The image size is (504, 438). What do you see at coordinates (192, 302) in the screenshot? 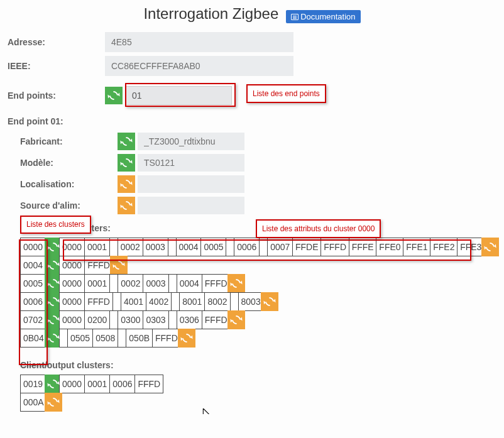
I see `attr-8001: 8001` at bounding box center [192, 302].